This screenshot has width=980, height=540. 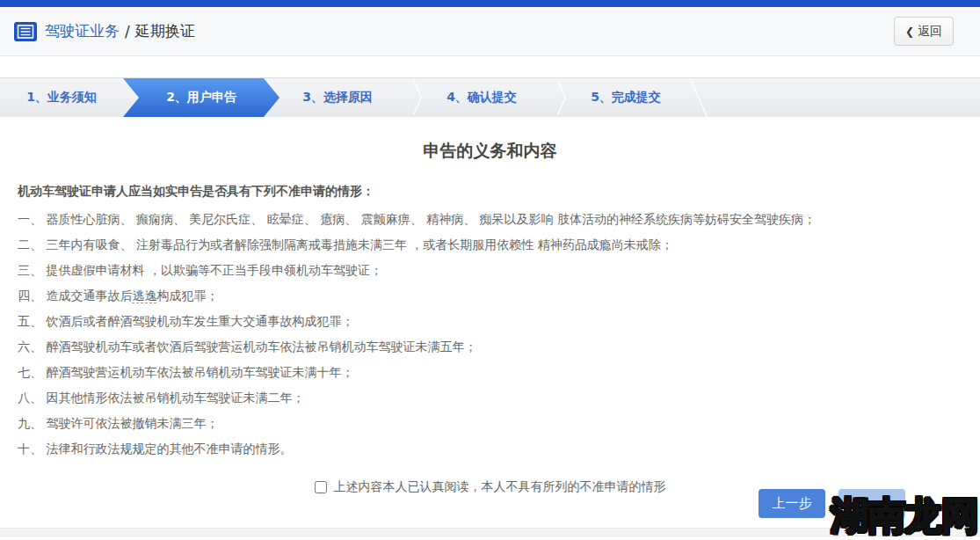 What do you see at coordinates (924, 32) in the screenshot?
I see `back-button: ❮ 返回` at bounding box center [924, 32].